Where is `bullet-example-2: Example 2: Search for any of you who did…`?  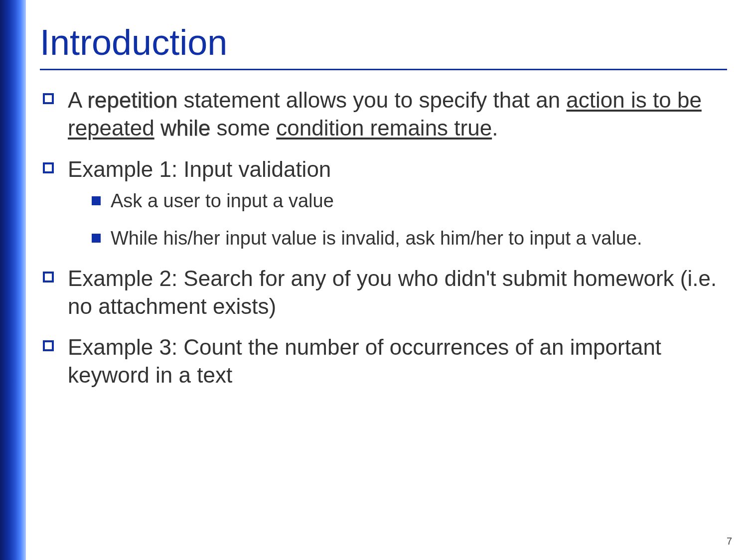 bullet-example-2: Example 2: Search for any of you who did… is located at coordinates (384, 293).